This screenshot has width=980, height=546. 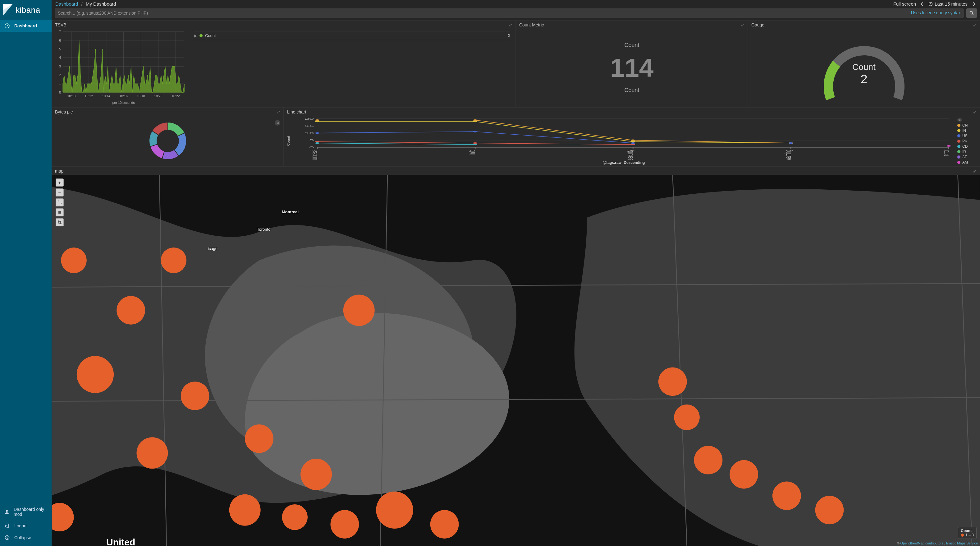 What do you see at coordinates (509, 13) in the screenshot?
I see `search-input` at bounding box center [509, 13].